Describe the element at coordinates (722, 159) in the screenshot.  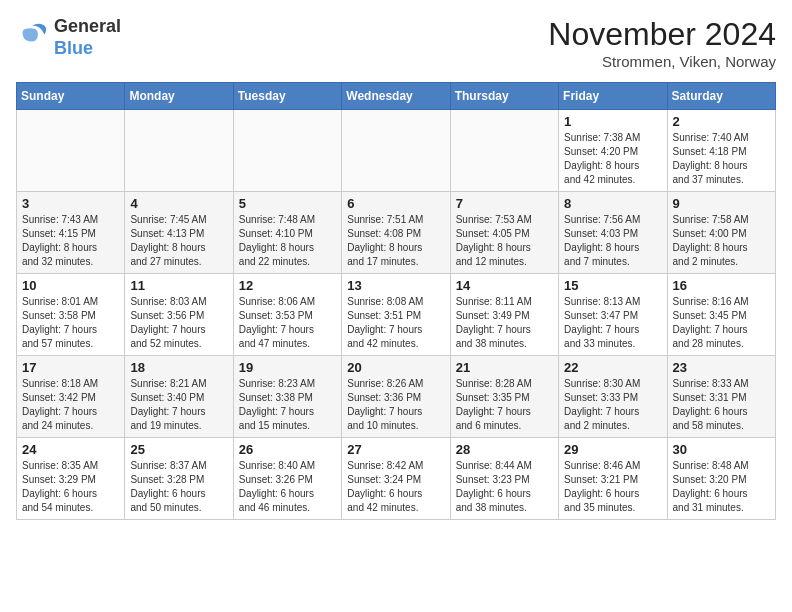
I see `day-info: Sunrise: 7:40 AM Sunset: 4:18 PM Dayligh…` at that location.